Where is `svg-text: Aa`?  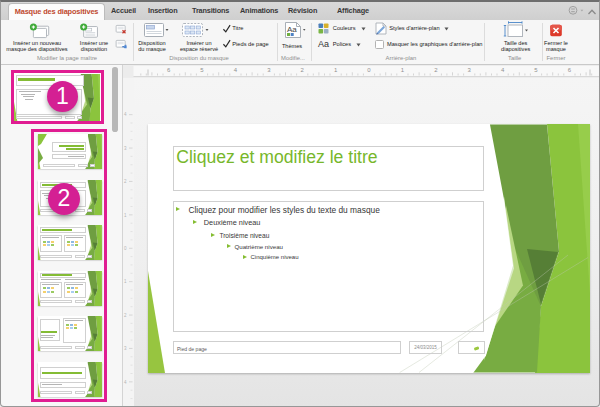
svg-text: Aa is located at coordinates (292, 30).